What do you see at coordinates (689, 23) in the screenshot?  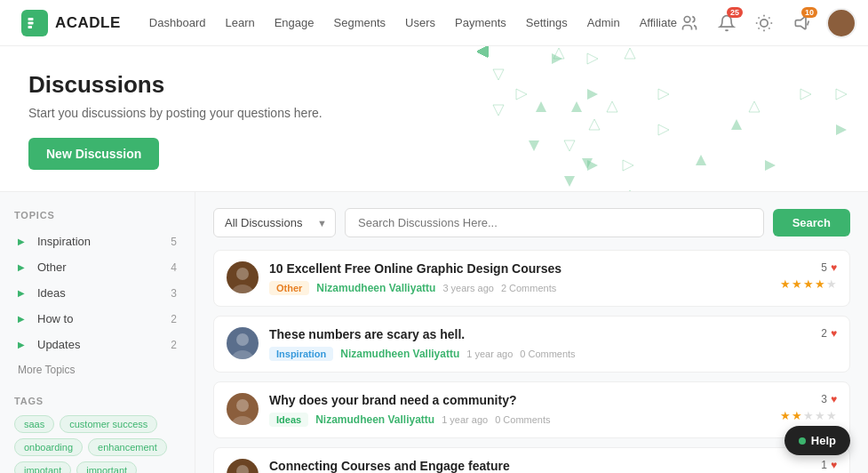 I see `users-icon` at bounding box center [689, 23].